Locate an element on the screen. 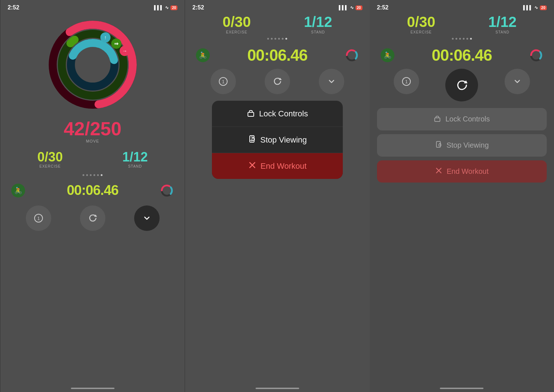 Image resolution: width=554 pixels, height=392 pixels. status-icons-2: ▌▌▌ ∿ 20 is located at coordinates (350, 8).